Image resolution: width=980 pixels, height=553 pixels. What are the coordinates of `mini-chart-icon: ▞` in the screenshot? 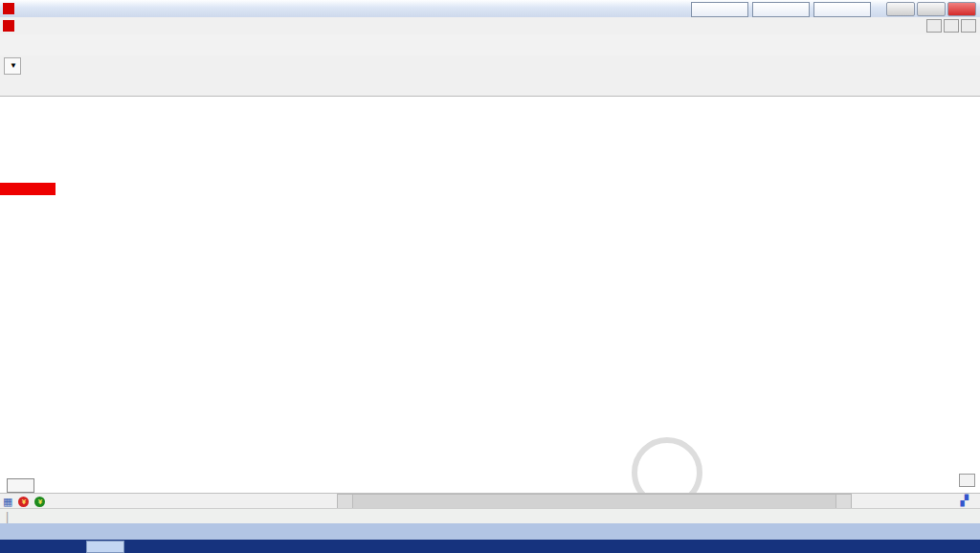 It's located at (965, 500).